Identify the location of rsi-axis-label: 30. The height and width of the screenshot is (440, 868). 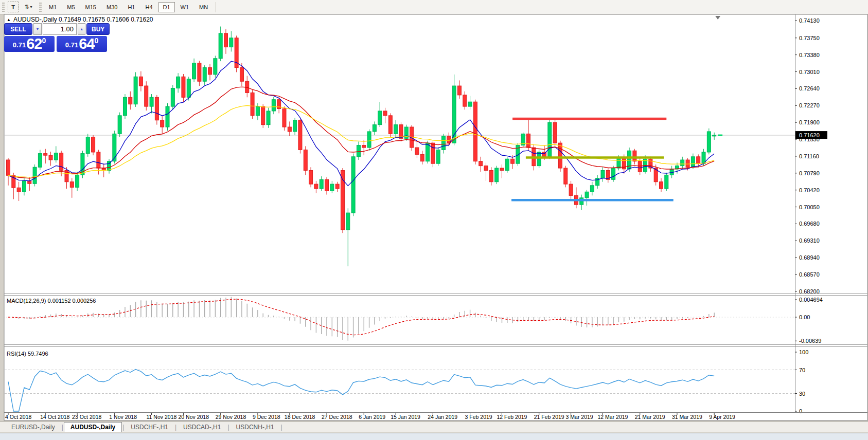
(802, 394).